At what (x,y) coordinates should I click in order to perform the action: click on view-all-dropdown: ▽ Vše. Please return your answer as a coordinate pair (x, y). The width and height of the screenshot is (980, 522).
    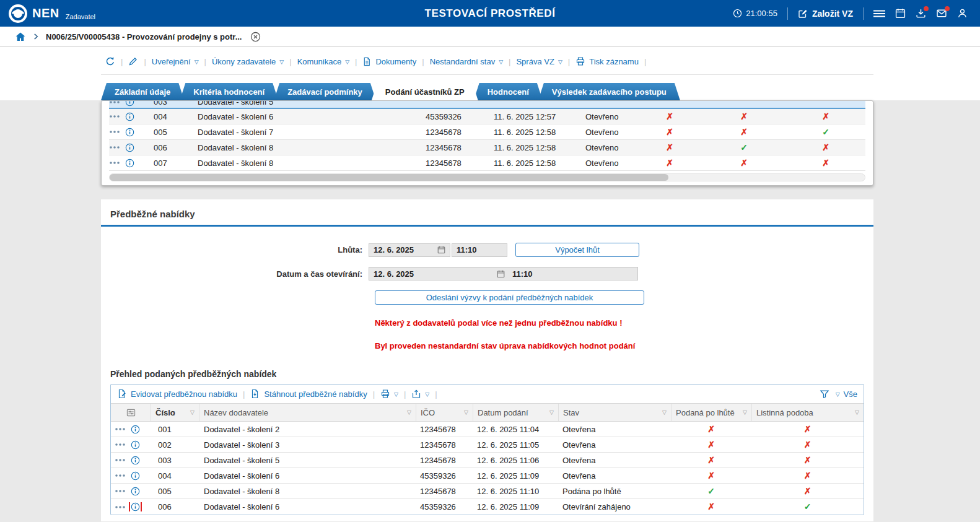
    Looking at the image, I should click on (846, 394).